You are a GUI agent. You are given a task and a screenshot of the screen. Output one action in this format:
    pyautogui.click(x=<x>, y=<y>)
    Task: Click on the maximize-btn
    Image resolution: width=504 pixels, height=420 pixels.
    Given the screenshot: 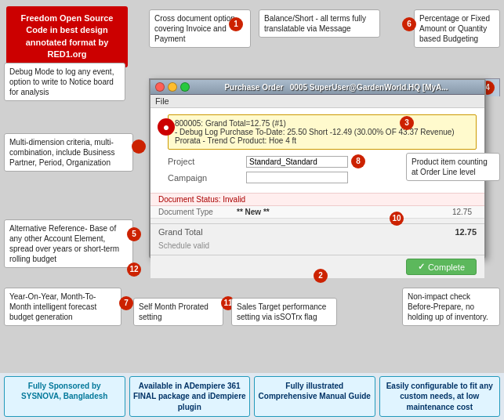 What is the action you would take?
    pyautogui.click(x=185, y=87)
    